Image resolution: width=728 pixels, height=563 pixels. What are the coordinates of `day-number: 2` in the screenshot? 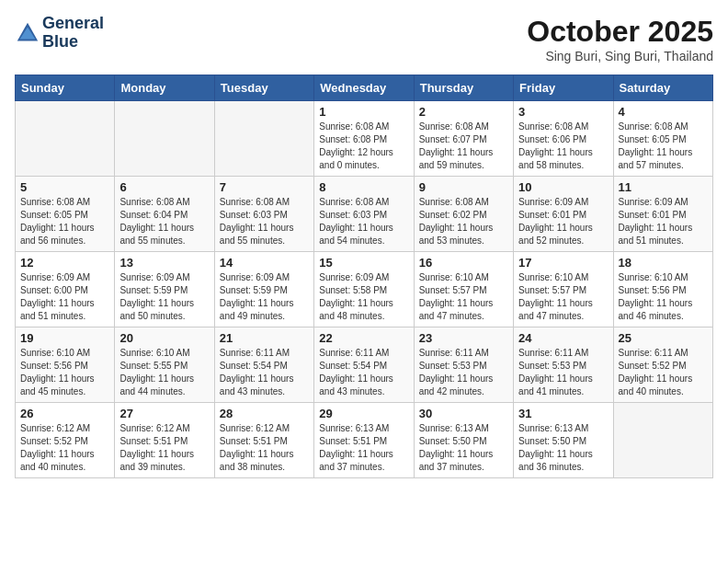 It's located at (463, 112).